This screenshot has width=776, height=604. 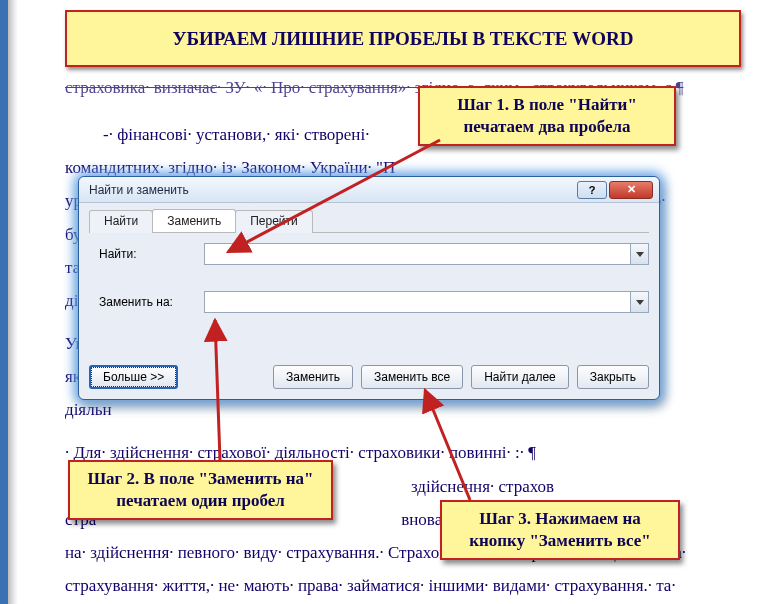 What do you see at coordinates (194, 220) in the screenshot?
I see `tab-replace: Заменить` at bounding box center [194, 220].